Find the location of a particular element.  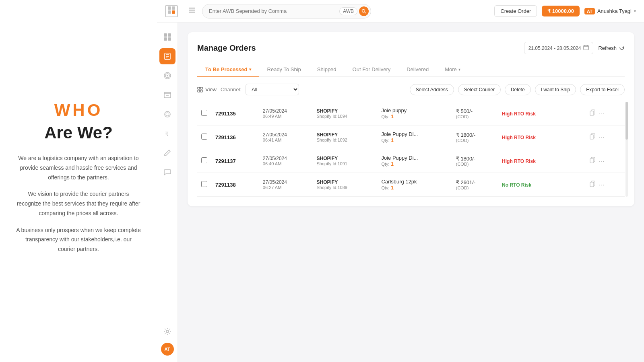

calendar-icon is located at coordinates (586, 48).